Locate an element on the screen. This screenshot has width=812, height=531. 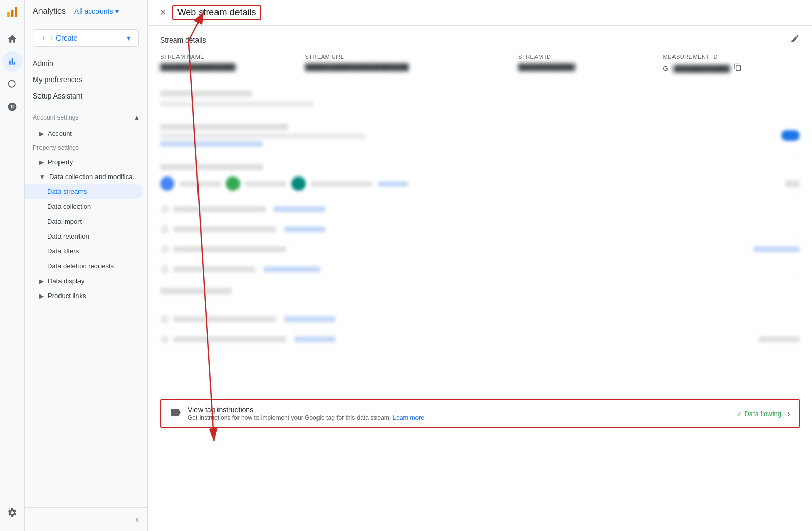
account-settings-section-header: Account settings ▴ is located at coordinates (86, 117).